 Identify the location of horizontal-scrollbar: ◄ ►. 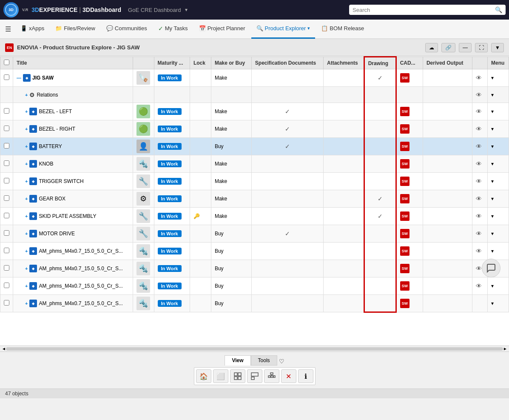
(254, 349).